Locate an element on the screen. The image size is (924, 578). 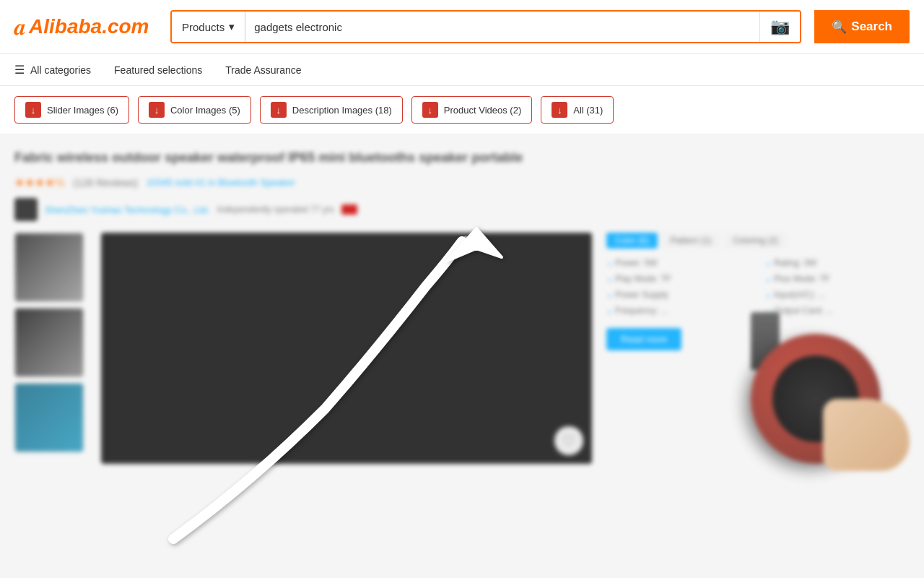
search-button: 🔍 Search is located at coordinates (862, 27).